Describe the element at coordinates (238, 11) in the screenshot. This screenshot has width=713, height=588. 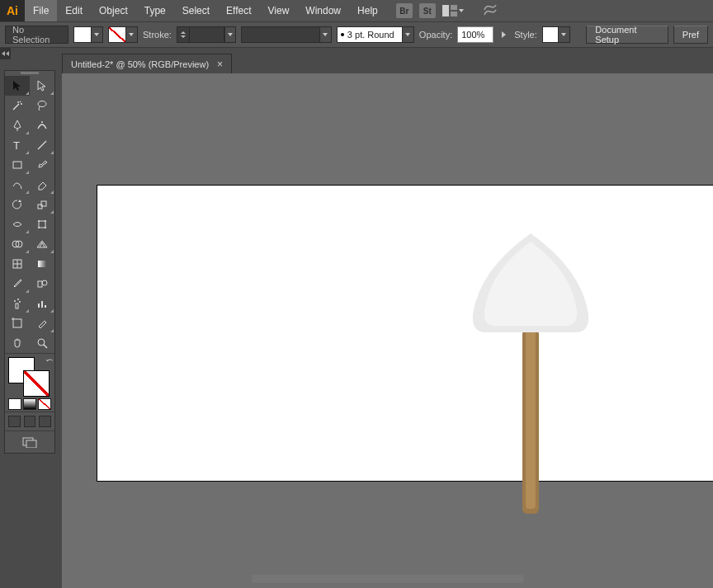
I see `menu-effect: Effect` at that location.